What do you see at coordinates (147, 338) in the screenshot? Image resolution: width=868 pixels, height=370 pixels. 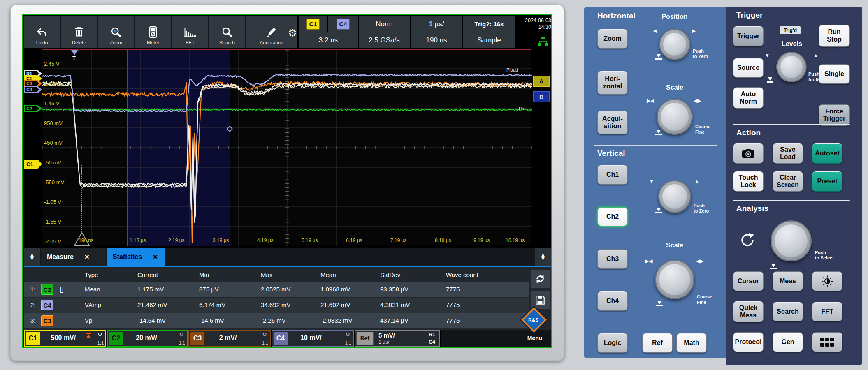 I see `channel-bar-c2: C2 20 mV/ Ω 1:1` at bounding box center [147, 338].